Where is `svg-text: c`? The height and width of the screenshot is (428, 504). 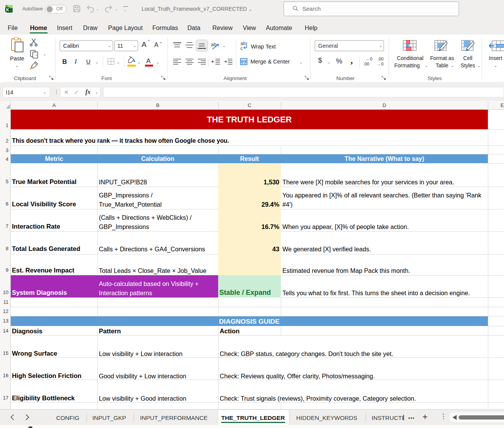 svg-text: c is located at coordinates (242, 48).